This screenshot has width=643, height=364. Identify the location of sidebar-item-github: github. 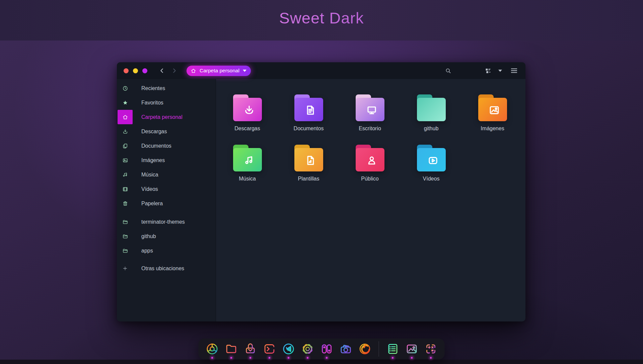
(166, 236).